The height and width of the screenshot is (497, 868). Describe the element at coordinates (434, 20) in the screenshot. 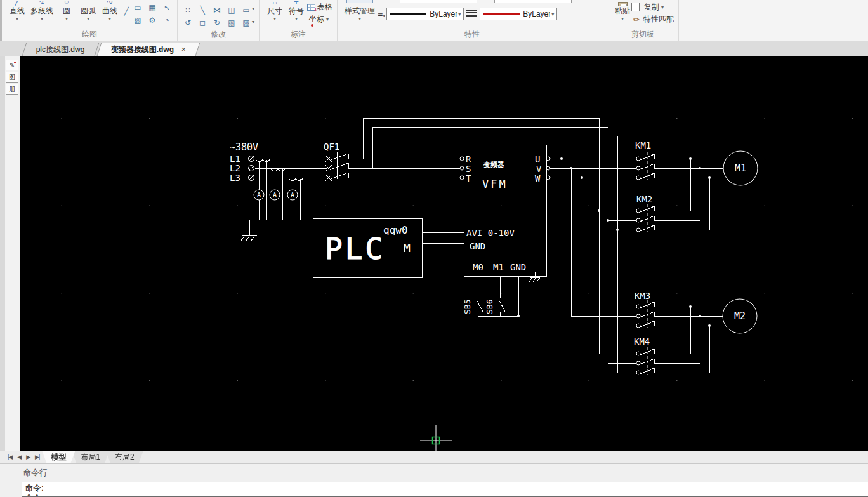

I see `ribbon: ╱ 直线 ▾ ↯ 多段线 ▾ ○ 圆 ▾ ⌒ 圆弧 ▾ ∿ 曲线` at that location.